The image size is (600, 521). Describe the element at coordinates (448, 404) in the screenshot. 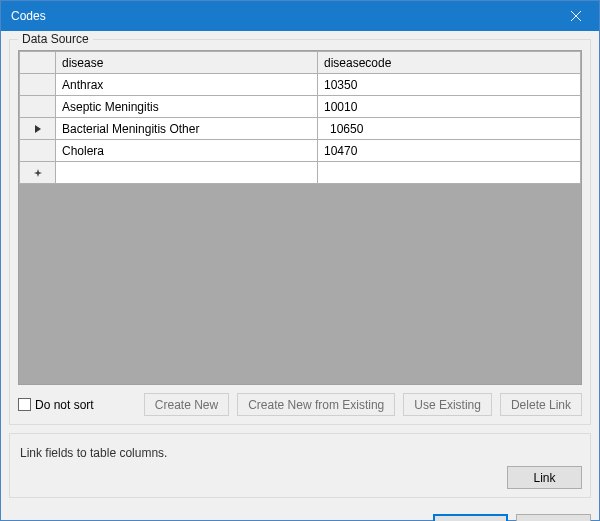

I see `use-existing-button: Use Existing` at that location.